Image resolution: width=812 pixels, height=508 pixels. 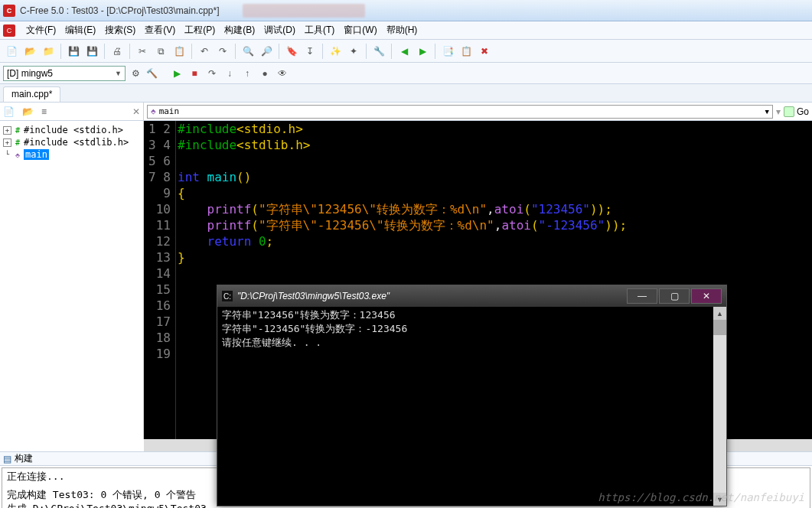 What do you see at coordinates (248, 51) in the screenshot?
I see `find-button: 🔍` at bounding box center [248, 51].